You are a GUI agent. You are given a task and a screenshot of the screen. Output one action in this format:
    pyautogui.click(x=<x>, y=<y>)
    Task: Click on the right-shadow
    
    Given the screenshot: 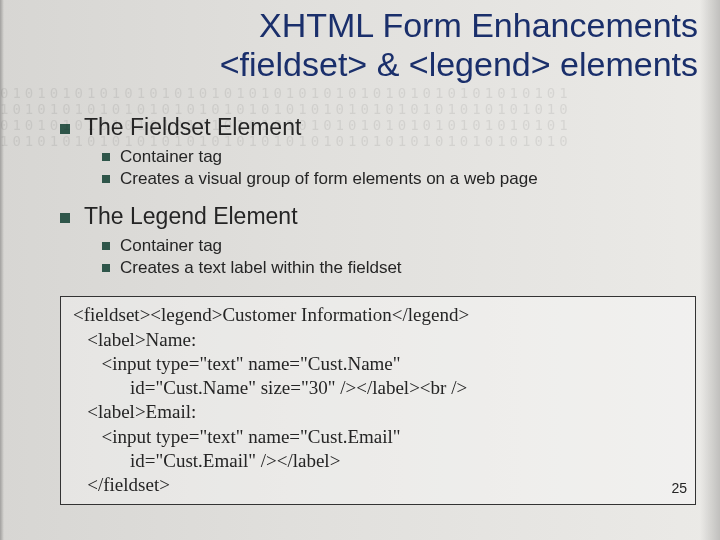 What is the action you would take?
    pyautogui.click(x=710, y=270)
    